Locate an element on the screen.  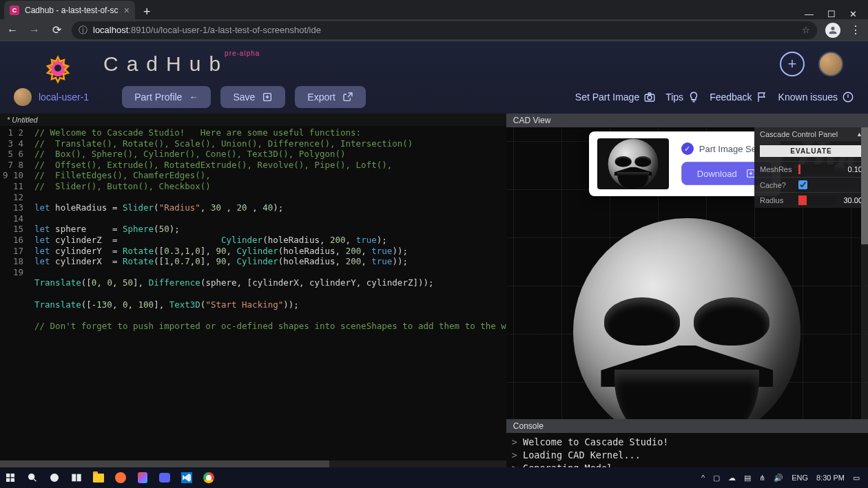
add-button: + is located at coordinates (792, 64).